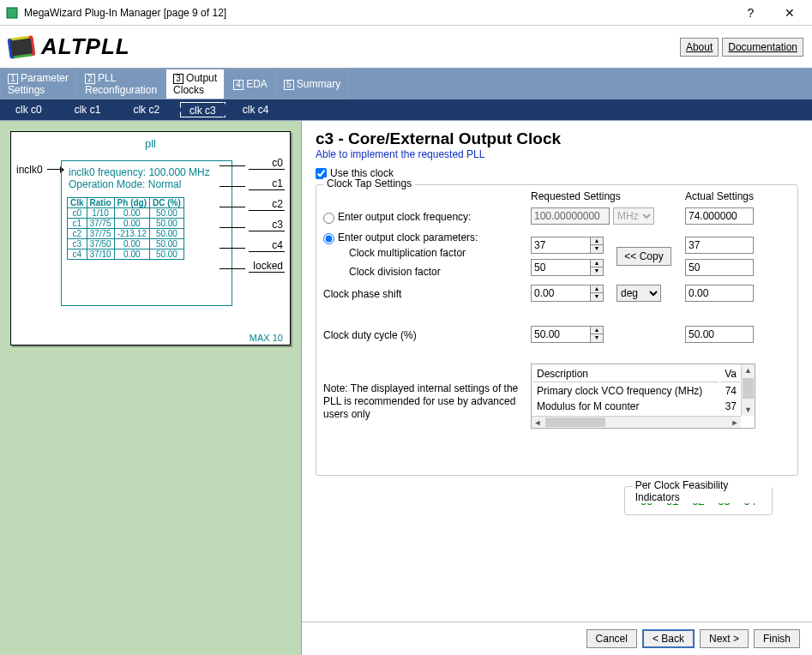 This screenshot has width=812, height=655. What do you see at coordinates (12, 13) in the screenshot?
I see `app-icon` at bounding box center [12, 13].